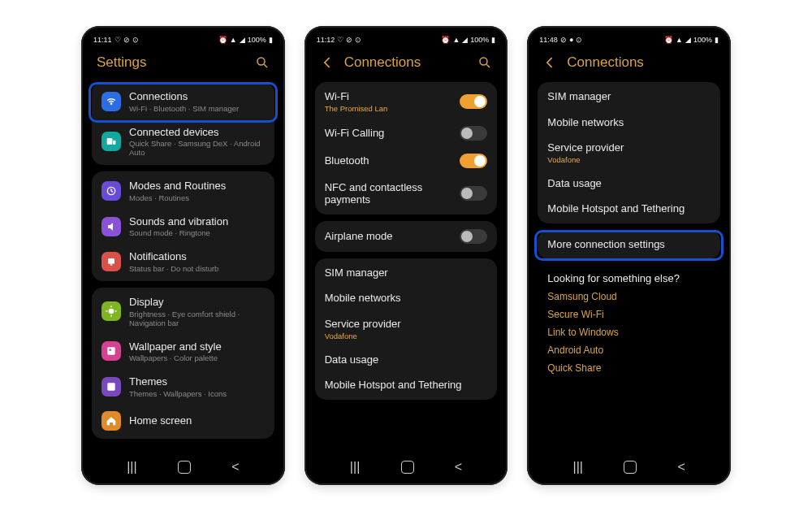  What do you see at coordinates (184, 191) in the screenshot?
I see `list-item: Modes and RoutinesModes · Routines` at bounding box center [184, 191].